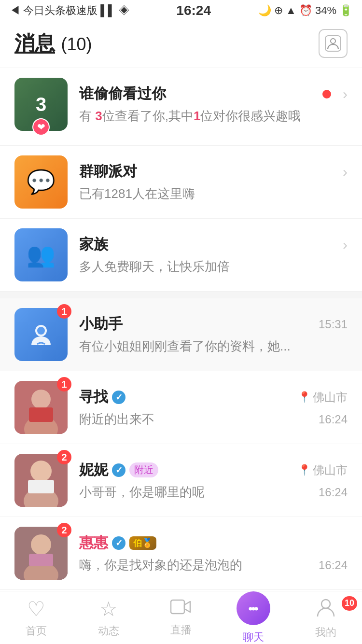  What do you see at coordinates (76, 44) in the screenshot?
I see `message-count: (10)` at bounding box center [76, 44].